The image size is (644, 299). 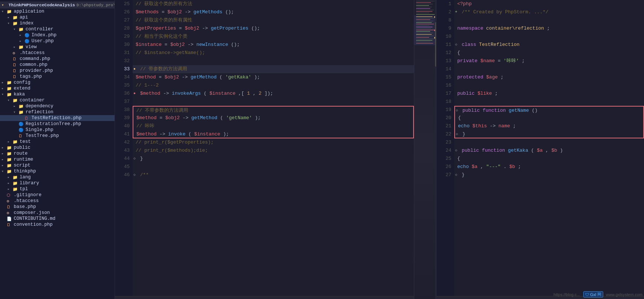 What do you see at coordinates (273, 110) in the screenshot?
I see `code-line-38: // 不带参数的方法调用` at bounding box center [273, 110].